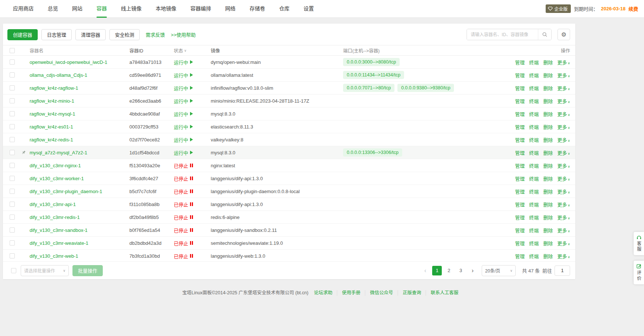 This screenshot has width=644, height=336. Describe the element at coordinates (499, 271) in the screenshot. I see `page-size-select: 20条/页 ∨` at that location.